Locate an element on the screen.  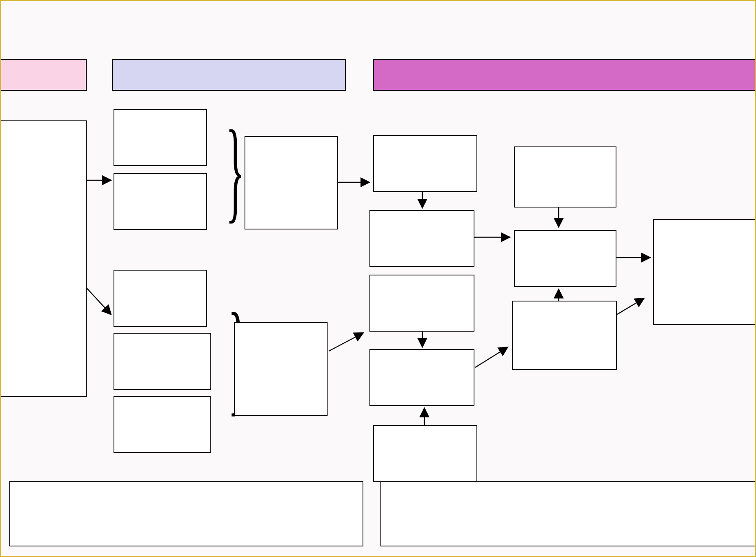
header-pink is located at coordinates (44, 75).